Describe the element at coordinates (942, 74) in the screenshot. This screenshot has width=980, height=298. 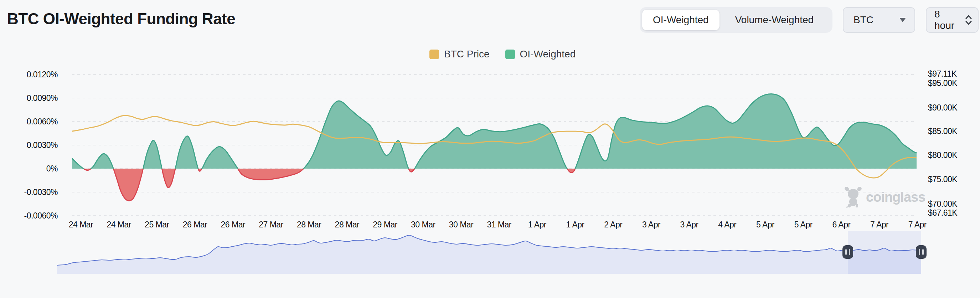
I see `y-axis-right-tick: $97.11K` at that location.